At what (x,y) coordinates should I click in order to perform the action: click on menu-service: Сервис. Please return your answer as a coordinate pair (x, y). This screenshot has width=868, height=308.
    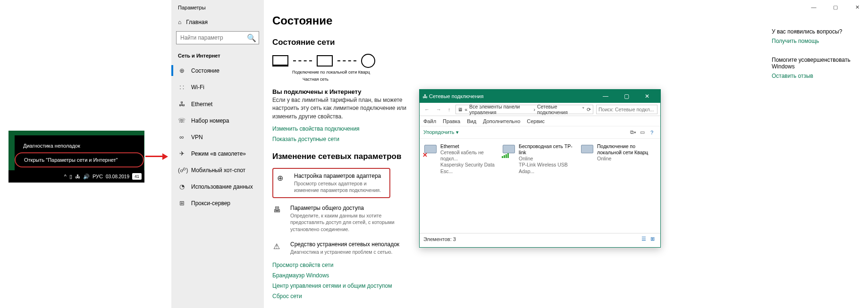
    Looking at the image, I should click on (536, 121).